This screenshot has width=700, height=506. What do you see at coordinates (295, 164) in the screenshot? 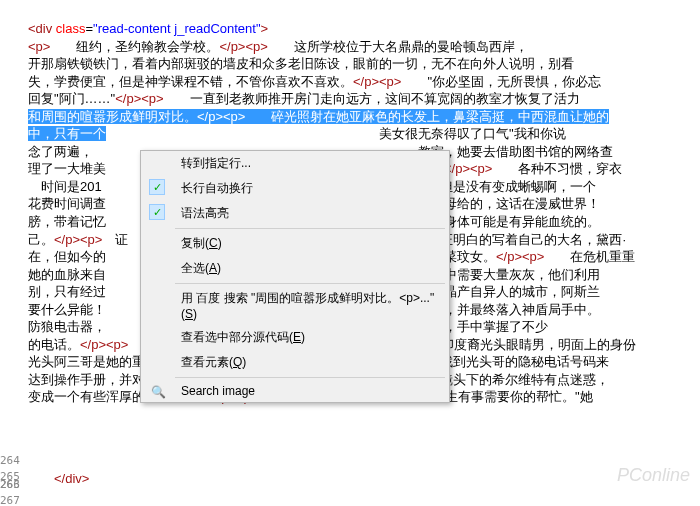
I see `menu-goto-line: 转到指定行...` at bounding box center [295, 164].